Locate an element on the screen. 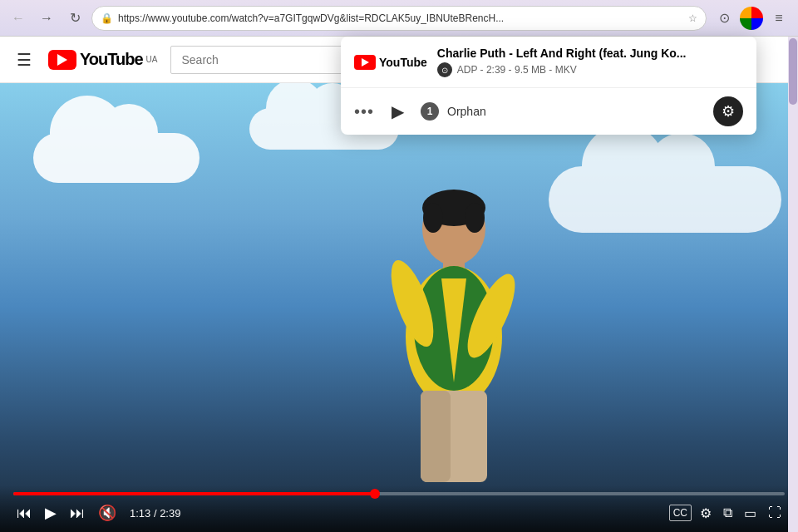 The width and height of the screenshot is (798, 532). security-icon: 🔒 is located at coordinates (106, 18).